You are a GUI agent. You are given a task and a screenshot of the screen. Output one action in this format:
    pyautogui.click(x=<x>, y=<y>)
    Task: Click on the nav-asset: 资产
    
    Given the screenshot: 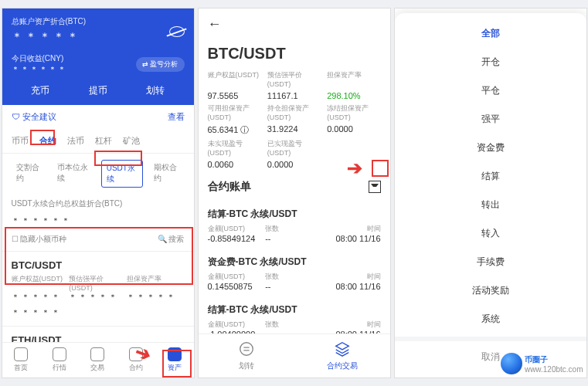 What is the action you would take?
    pyautogui.click(x=175, y=360)
    